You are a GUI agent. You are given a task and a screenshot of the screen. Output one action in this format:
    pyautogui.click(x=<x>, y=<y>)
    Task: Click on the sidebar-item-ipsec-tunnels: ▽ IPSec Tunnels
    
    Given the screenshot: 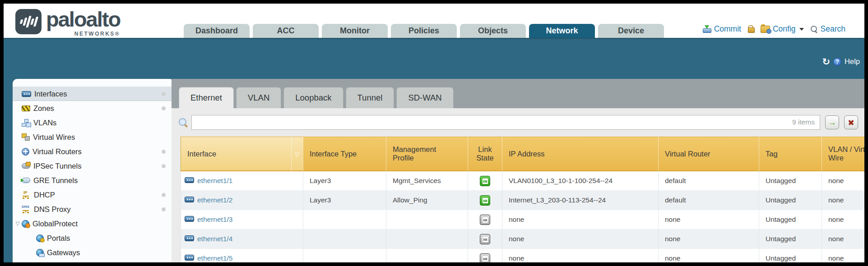 What is the action you would take?
    pyautogui.click(x=92, y=166)
    